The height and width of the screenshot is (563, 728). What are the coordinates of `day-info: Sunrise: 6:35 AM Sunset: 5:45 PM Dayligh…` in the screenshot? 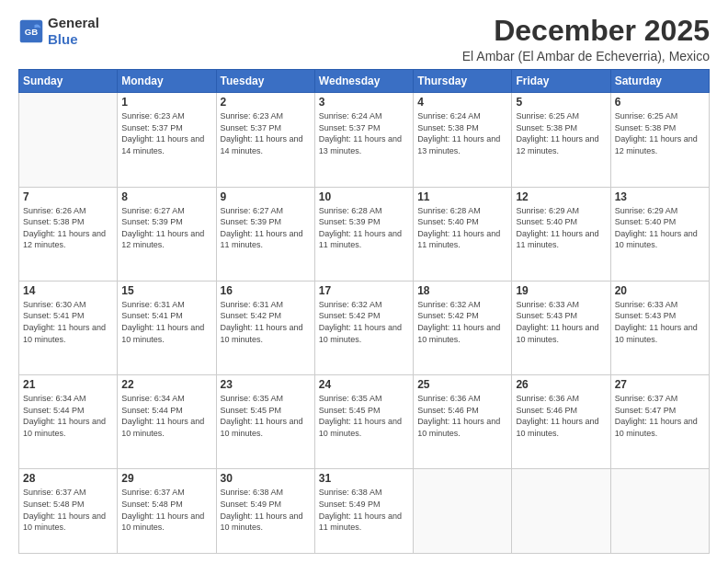 It's located at (364, 416).